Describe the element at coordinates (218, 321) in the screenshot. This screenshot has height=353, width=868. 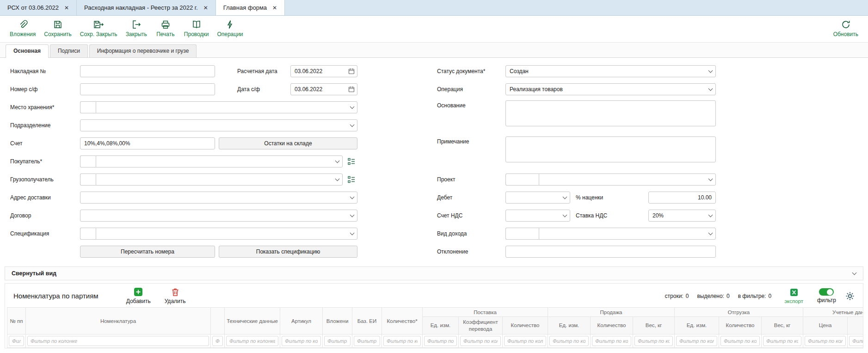
I see `col-header-flag` at that location.